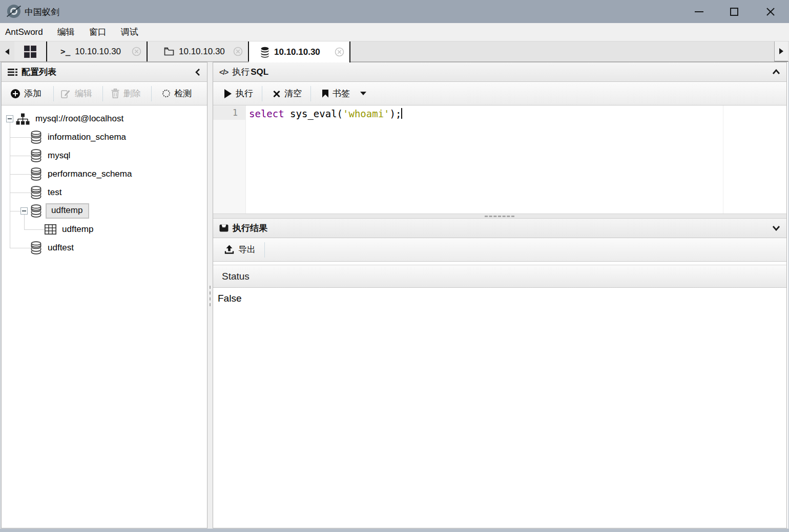 Image resolution: width=789 pixels, height=532 pixels. I want to click on menu-window: 窗口, so click(98, 32).